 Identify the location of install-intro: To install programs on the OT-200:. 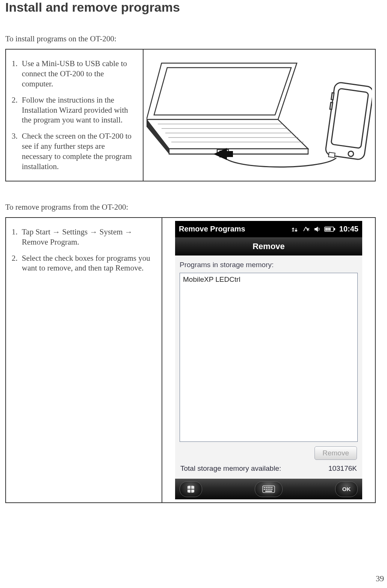
(190, 39).